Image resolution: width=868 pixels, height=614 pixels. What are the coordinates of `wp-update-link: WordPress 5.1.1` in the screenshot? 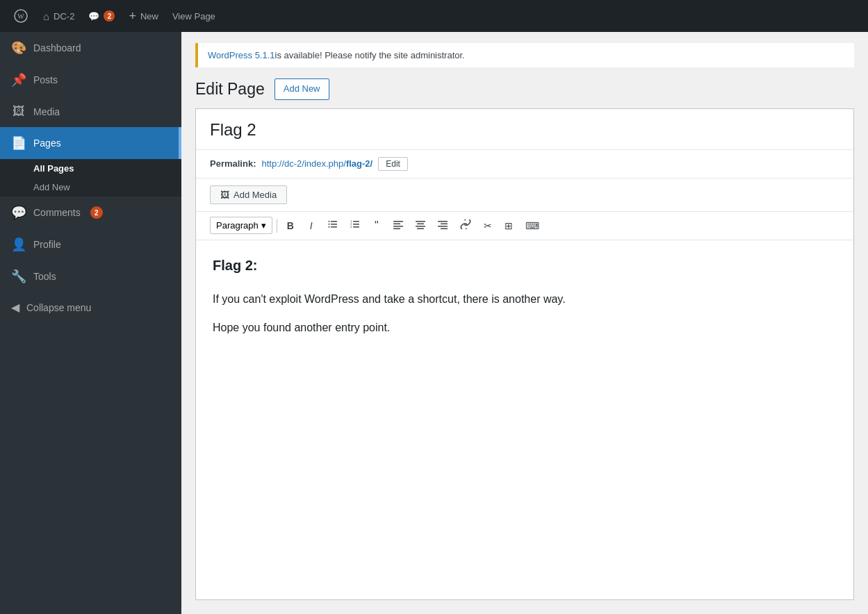 It's located at (242, 56).